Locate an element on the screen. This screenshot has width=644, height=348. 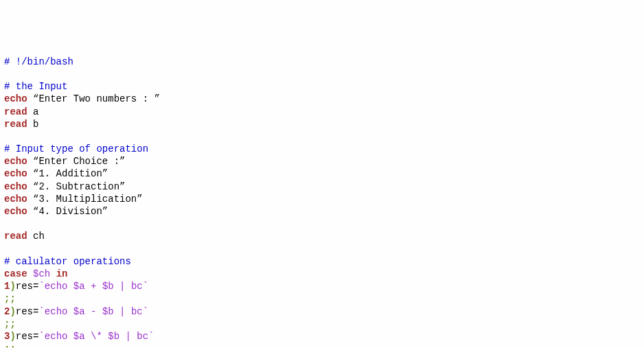
code-line: # !/bin/bash is located at coordinates (322, 62).